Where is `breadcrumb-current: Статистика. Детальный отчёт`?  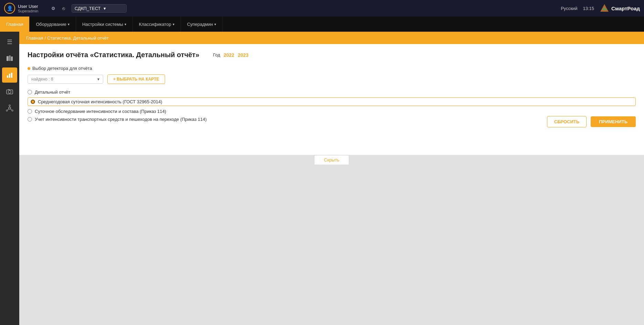
breadcrumb-current: Статистика. Детальный отчёт is located at coordinates (78, 38).